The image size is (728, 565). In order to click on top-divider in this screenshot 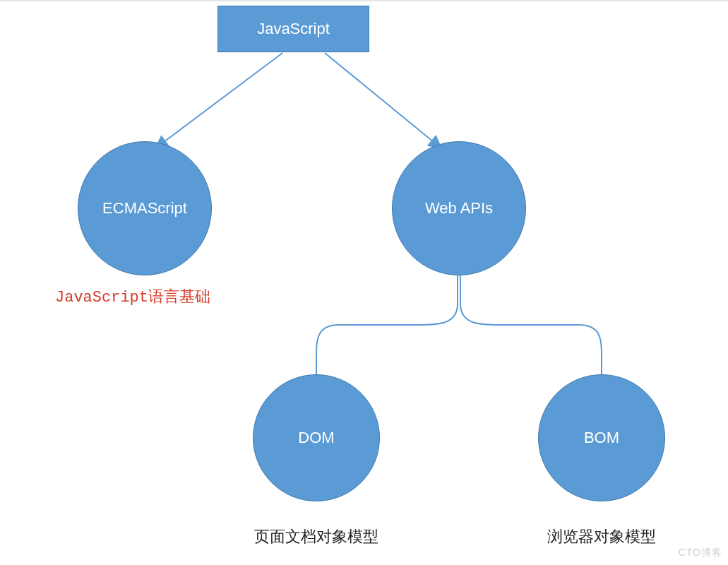, I will do `click(364, 1)`.